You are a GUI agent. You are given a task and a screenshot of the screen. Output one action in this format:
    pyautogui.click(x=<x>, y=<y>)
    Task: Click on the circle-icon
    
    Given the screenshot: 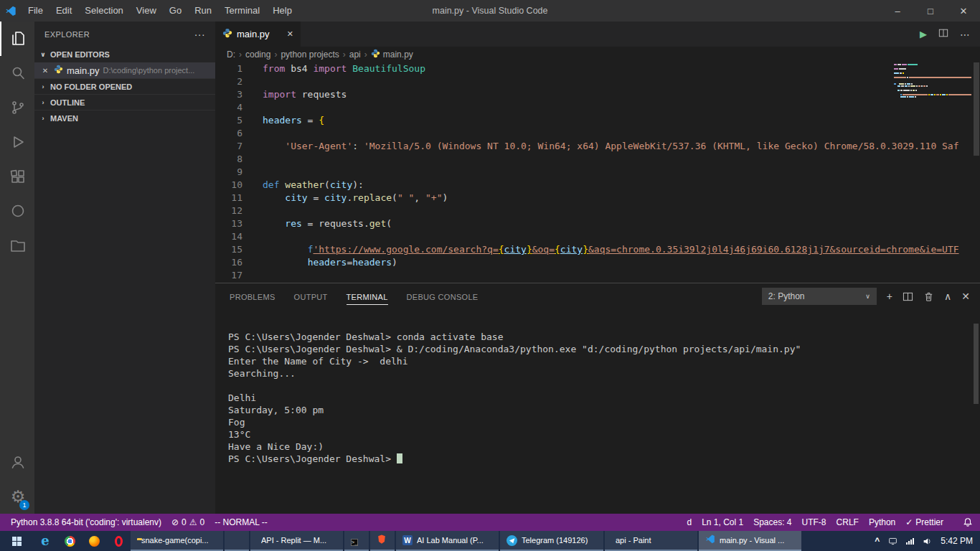 What is the action you would take?
    pyautogui.click(x=17, y=211)
    